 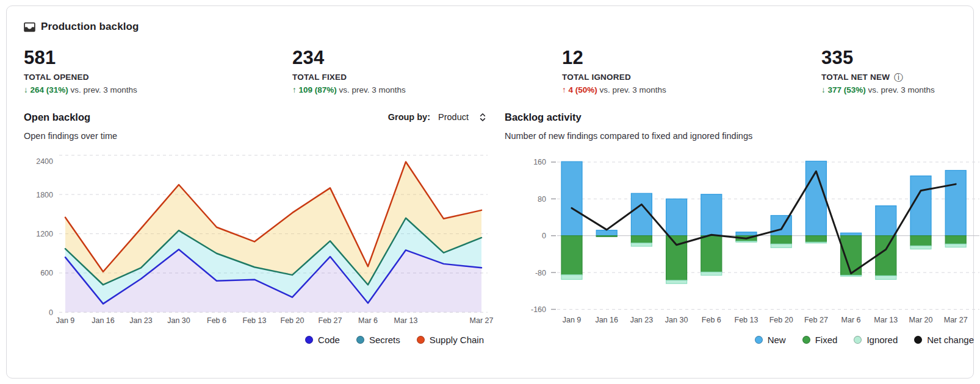 What do you see at coordinates (57, 117) in the screenshot?
I see `open-backlog-title: Open backlog` at bounding box center [57, 117].